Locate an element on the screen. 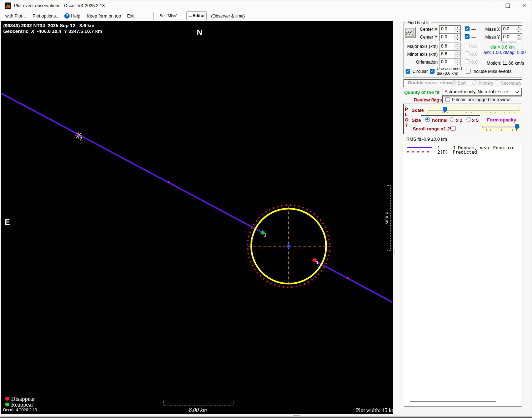 This screenshot has height=418, width=532. help-icon: ? is located at coordinates (67, 16).